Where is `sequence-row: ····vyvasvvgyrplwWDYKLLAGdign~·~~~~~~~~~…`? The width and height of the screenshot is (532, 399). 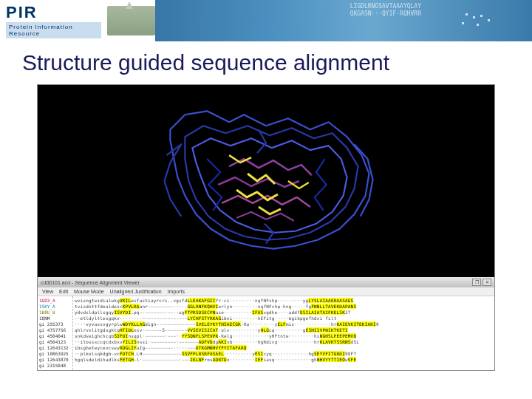 sequence-row: ····vyvasvvgyrplwWDYKLLAGdign~·~~~~~~~~~… is located at coordinates (284, 324).